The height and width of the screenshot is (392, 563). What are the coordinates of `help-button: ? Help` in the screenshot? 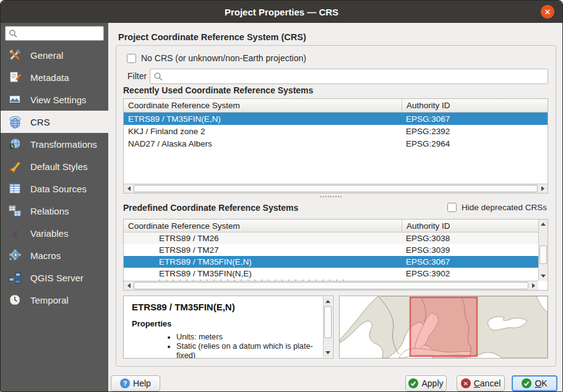 It's located at (135, 383).